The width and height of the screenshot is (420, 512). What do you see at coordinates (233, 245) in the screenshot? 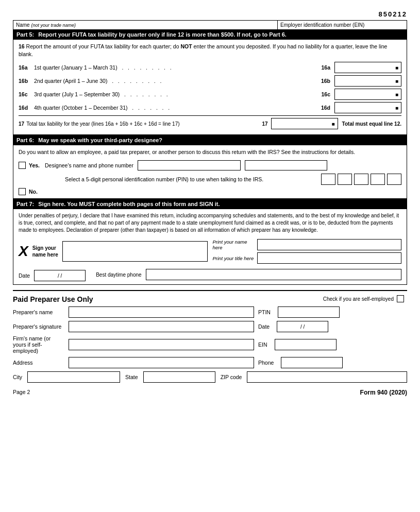
I see `print-name-label: Print your name here` at bounding box center [233, 245].